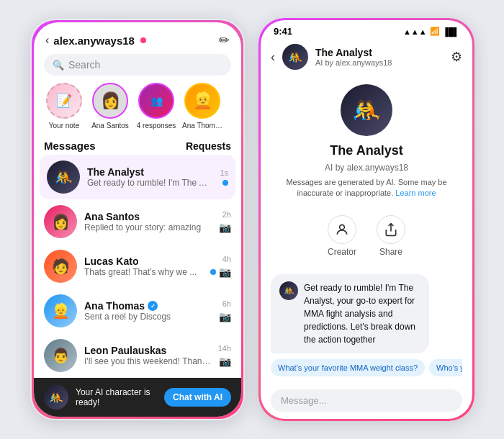 The image size is (504, 439). Describe the element at coordinates (138, 266) in the screenshot. I see `message-item-lucas: 🧑 Lucas Kato Thats great! That's why we …` at that location.